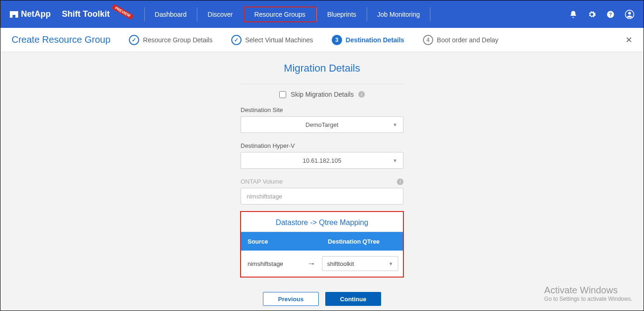 The height and width of the screenshot is (311, 644). Describe the element at coordinates (588, 299) in the screenshot. I see `watermark-line2: Go to Settings to activate Windows.` at that location.